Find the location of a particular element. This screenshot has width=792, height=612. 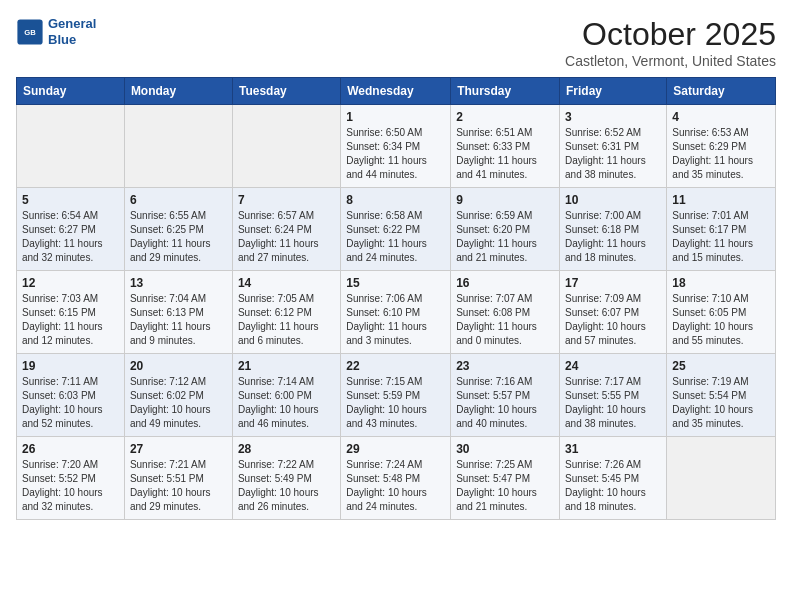

calendar-cell: 16Sunrise: 7:07 AM Sunset: 6:08 PM Dayli… is located at coordinates (506, 312).